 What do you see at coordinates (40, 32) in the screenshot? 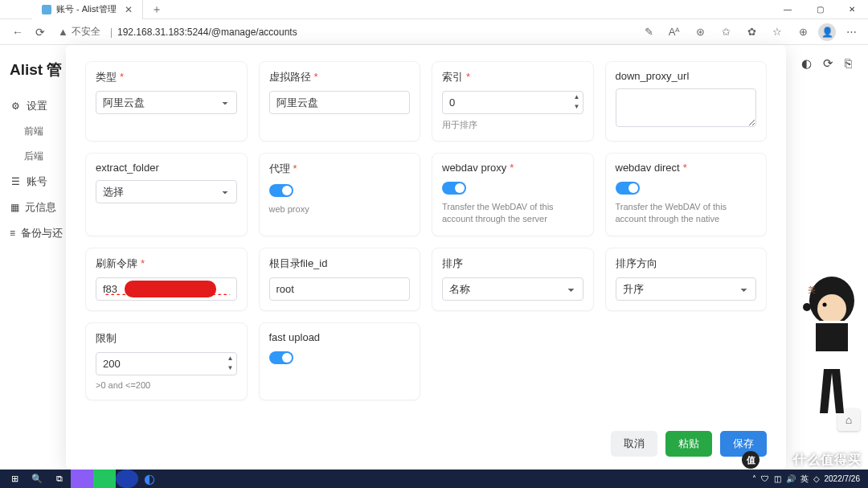
I see `refresh-button: ⟳` at bounding box center [40, 32].